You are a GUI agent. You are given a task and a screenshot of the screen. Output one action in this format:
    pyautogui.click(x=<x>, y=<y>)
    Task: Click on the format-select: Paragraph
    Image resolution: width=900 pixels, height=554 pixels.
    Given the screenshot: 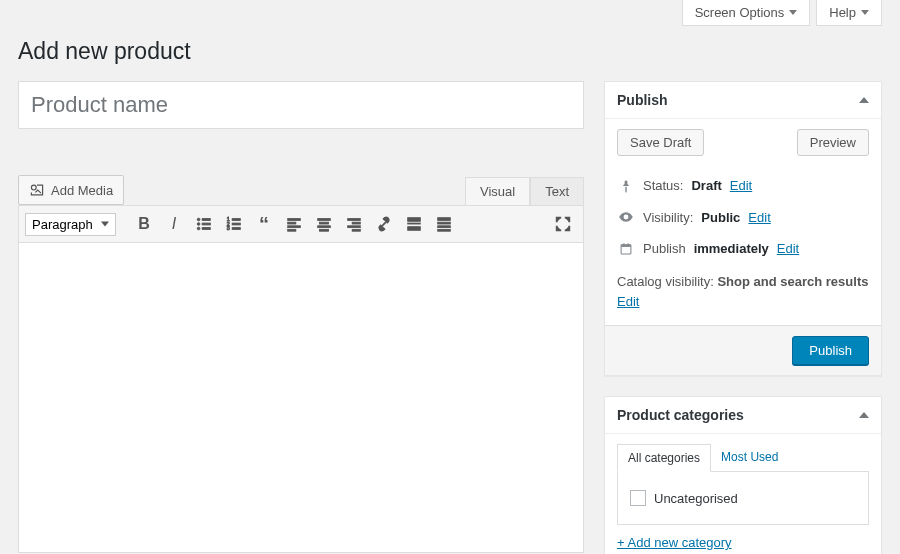 What is the action you would take?
    pyautogui.click(x=70, y=224)
    